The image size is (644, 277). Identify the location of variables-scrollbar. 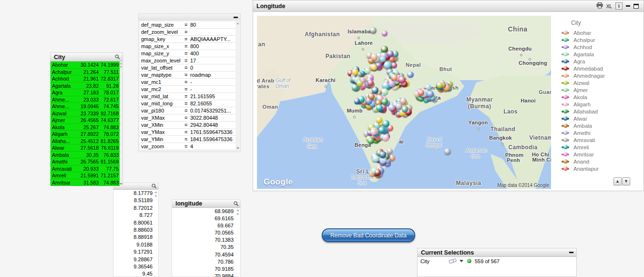
(238, 86).